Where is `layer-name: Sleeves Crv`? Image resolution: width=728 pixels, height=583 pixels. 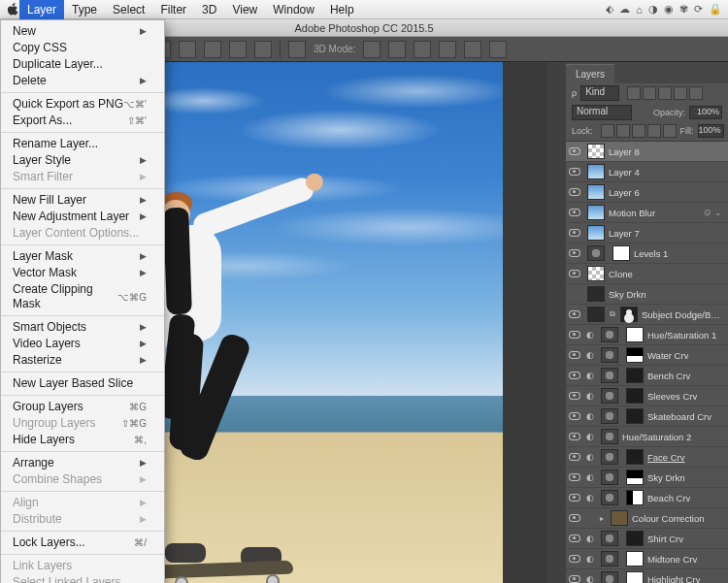
layer-name: Sleeves Crv is located at coordinates (672, 396).